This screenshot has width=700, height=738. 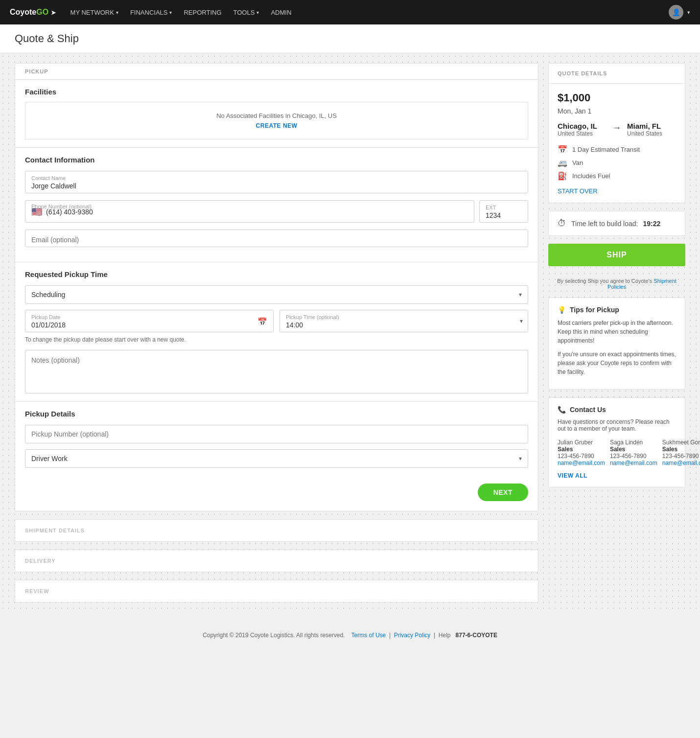 I want to click on rep-1: Saga Lindén Sales 123-456-7890 name@emai…, so click(x=633, y=453).